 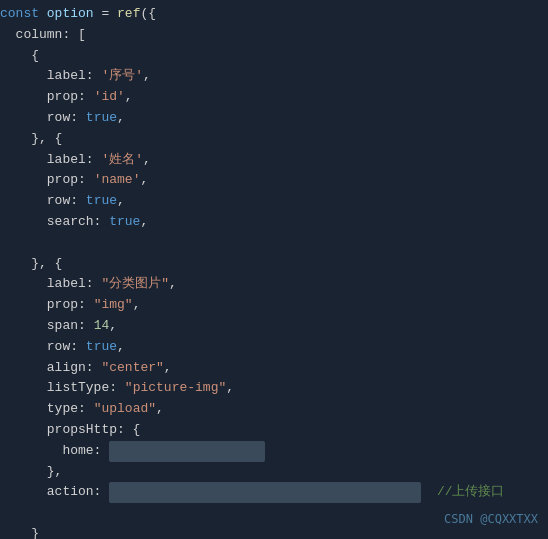 What do you see at coordinates (148, 14) in the screenshot?
I see `code-token: ({` at bounding box center [148, 14].